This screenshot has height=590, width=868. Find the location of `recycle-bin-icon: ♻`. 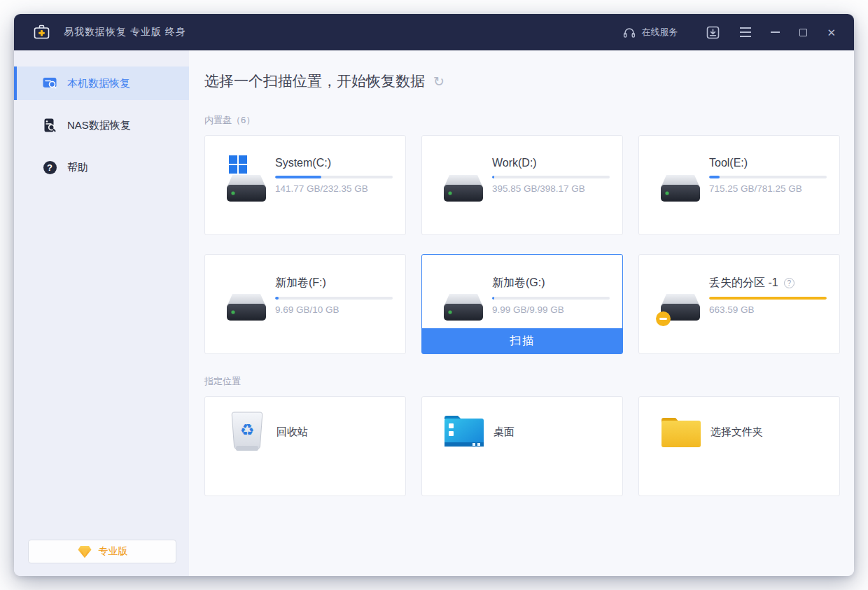

recycle-bin-icon: ♻ is located at coordinates (247, 432).